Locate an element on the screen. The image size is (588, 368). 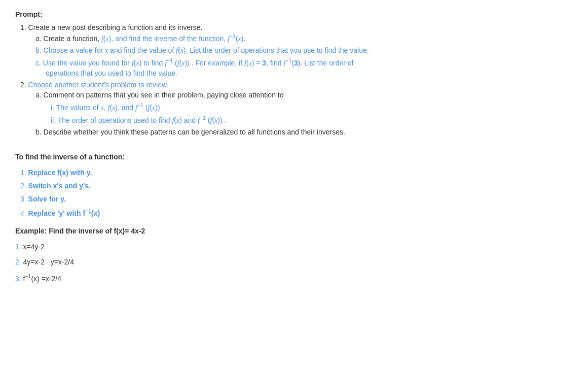
step-1: 1. Replace f(x) with y. is located at coordinates (297, 173).